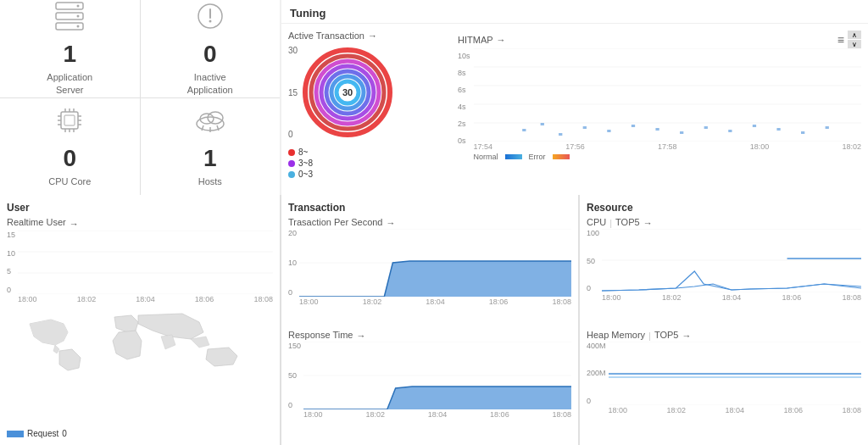  What do you see at coordinates (361, 336) in the screenshot?
I see `rt-arrow: →` at bounding box center [361, 336].